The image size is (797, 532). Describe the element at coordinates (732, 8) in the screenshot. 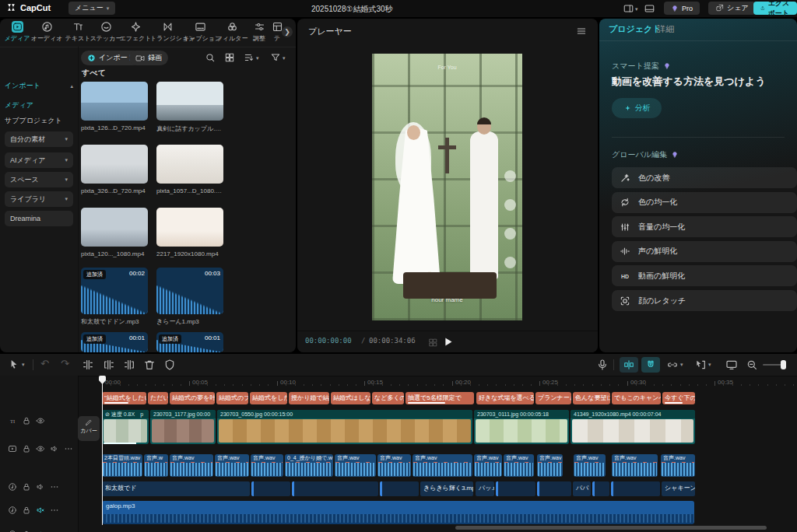

I see `share-button: シェア` at that location.